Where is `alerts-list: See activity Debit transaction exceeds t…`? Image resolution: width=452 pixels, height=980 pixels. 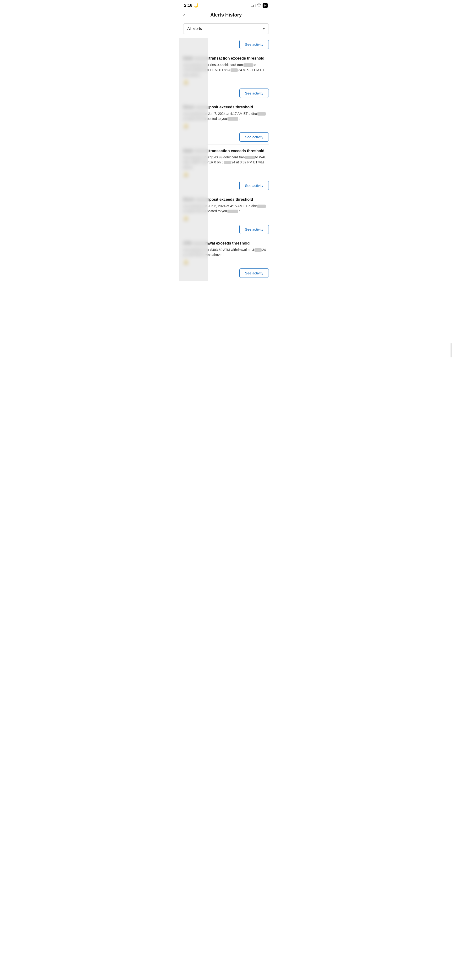 alerts-list: See activity Debit transaction exceeds t… is located at coordinates (226, 159).